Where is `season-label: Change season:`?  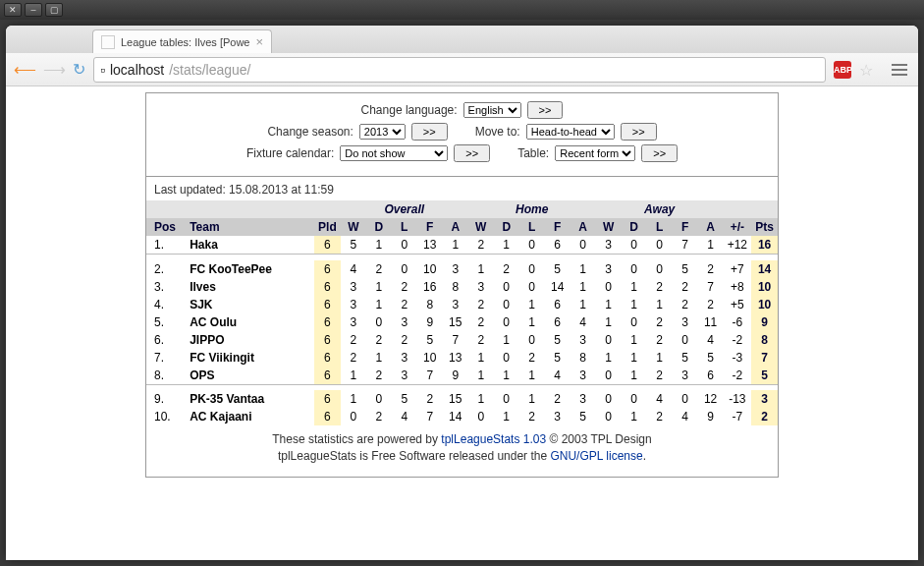 season-label: Change season: is located at coordinates (310, 132).